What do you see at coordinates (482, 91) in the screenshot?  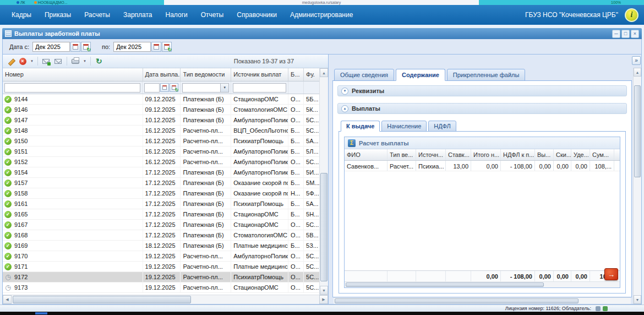 I see `section-requisites: ▼ Реквизиты` at bounding box center [482, 91].